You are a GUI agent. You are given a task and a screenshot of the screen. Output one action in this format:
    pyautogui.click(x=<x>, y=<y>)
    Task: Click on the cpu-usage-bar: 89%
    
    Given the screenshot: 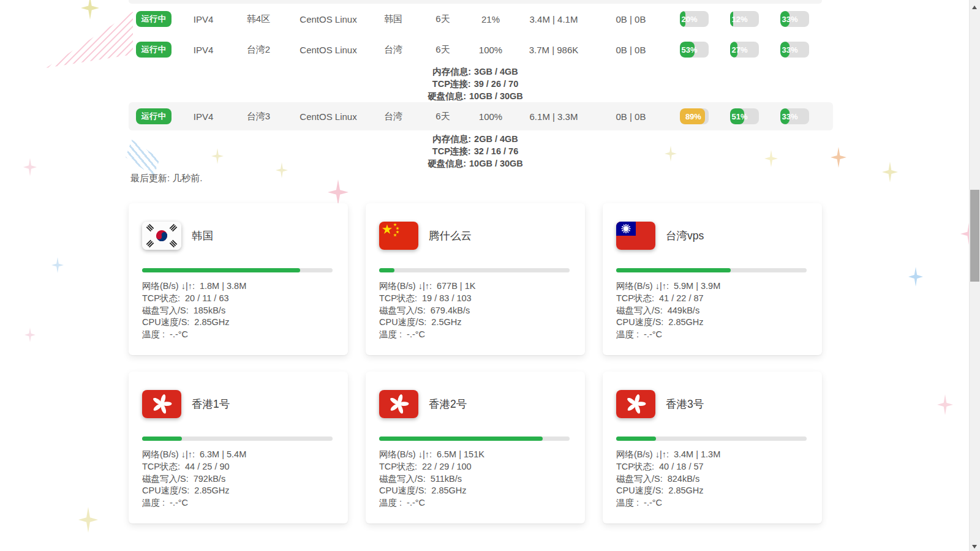 What is the action you would take?
    pyautogui.click(x=695, y=116)
    